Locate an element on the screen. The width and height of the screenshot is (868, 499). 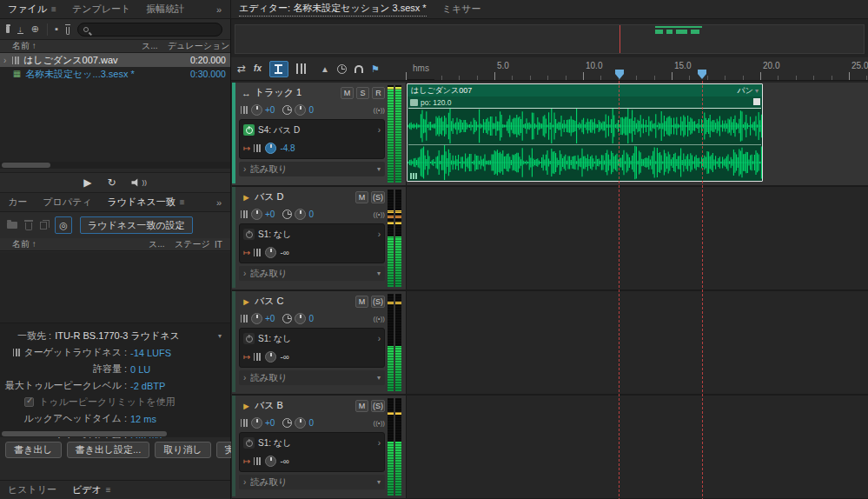
cancel-button: 取り消し is located at coordinates (182, 450).